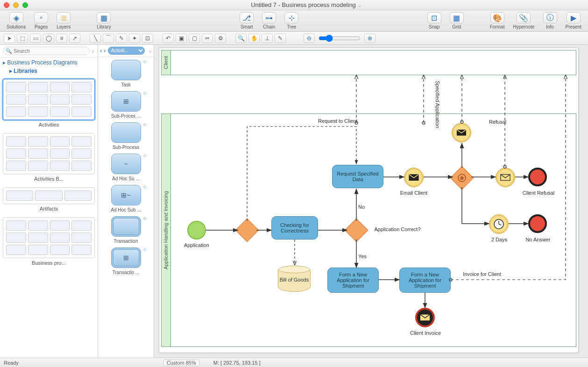 Image resolution: width=588 pixels, height=367 pixels. I want to click on shape-subprocess: ◇Sub-Process, so click(126, 136).